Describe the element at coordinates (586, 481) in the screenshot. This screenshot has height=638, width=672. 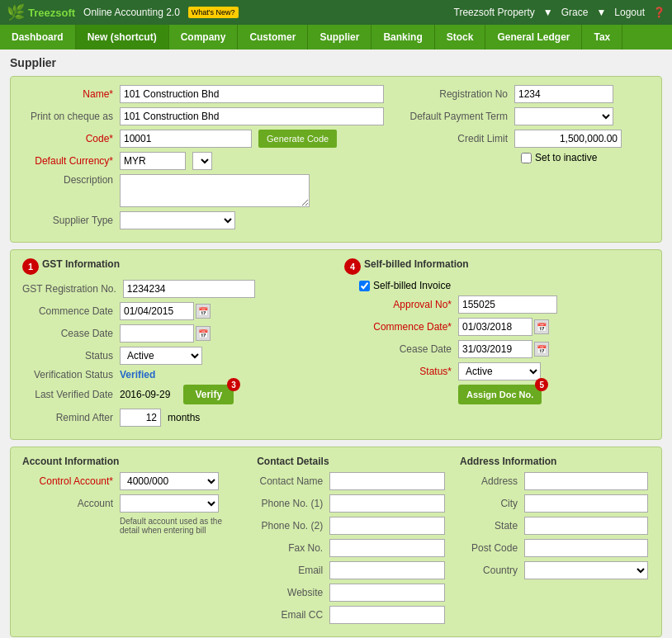
I see `address-input` at that location.